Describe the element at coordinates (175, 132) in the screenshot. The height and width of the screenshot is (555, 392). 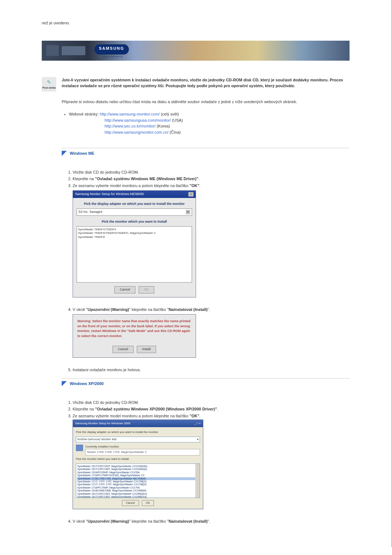
I see `link-china-region: (Čína)` at that location.